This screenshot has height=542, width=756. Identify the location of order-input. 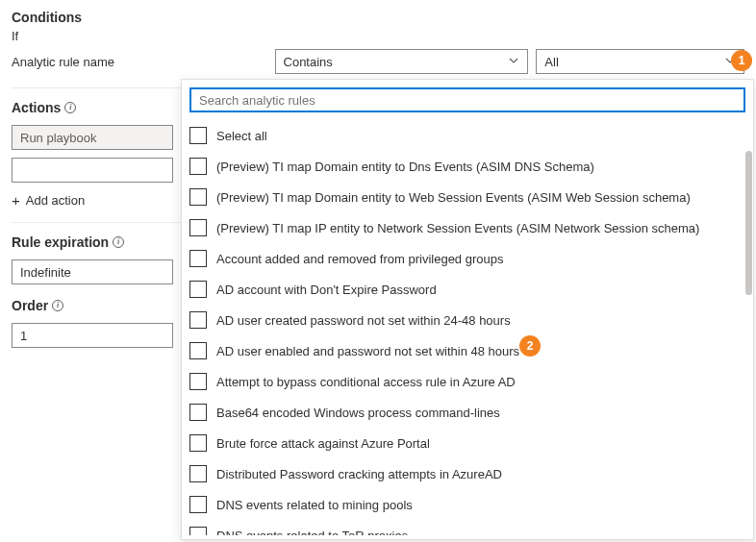
(92, 335).